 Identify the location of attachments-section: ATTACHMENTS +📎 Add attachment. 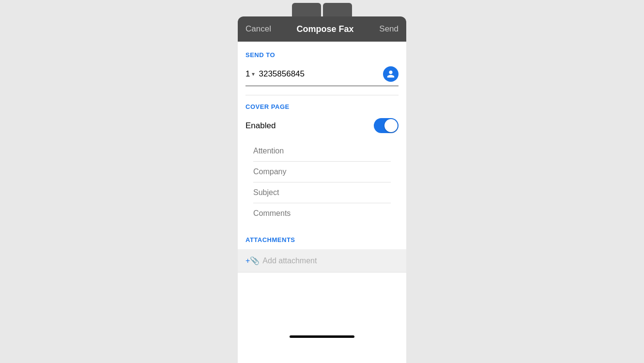
(322, 250).